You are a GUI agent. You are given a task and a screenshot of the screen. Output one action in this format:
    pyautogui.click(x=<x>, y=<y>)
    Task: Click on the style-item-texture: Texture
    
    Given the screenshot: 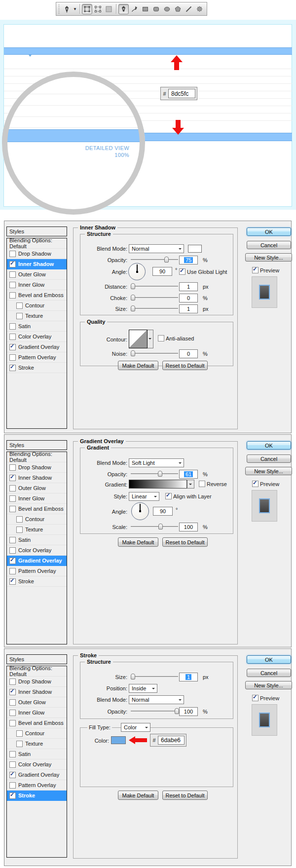 What is the action you would take?
    pyautogui.click(x=37, y=744)
    